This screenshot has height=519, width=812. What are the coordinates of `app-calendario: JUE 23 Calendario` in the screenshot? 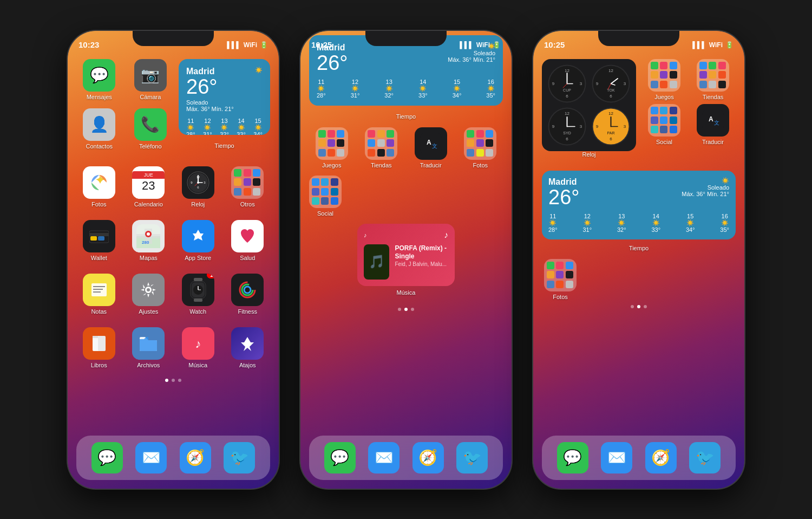 It's located at (149, 187).